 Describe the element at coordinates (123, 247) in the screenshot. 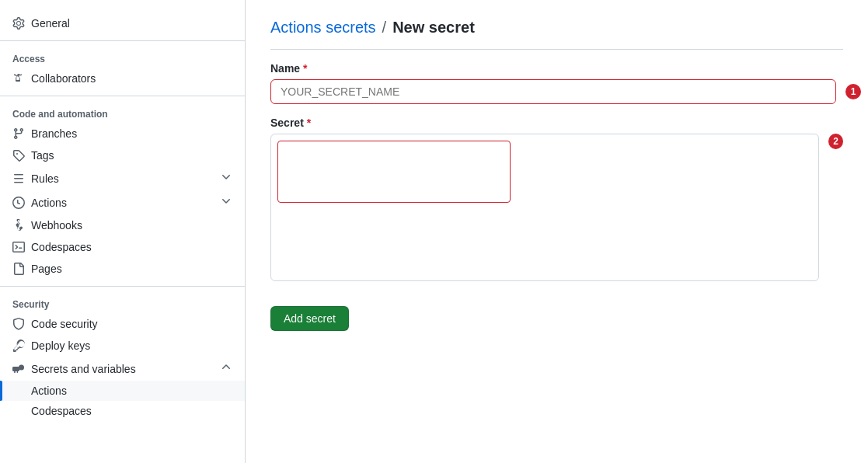

I see `sidebar-item-codespaces: Codespaces` at that location.